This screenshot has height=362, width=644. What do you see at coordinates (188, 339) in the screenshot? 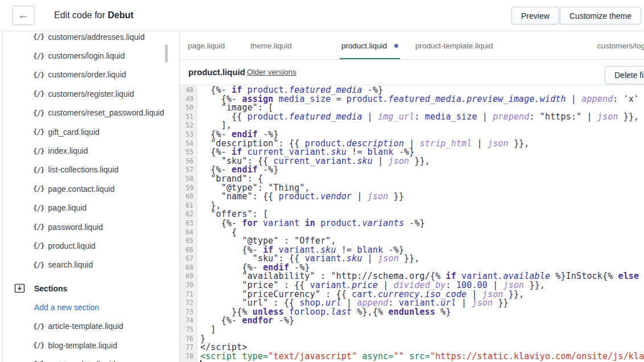
I see `line-number: 76` at bounding box center [188, 339].